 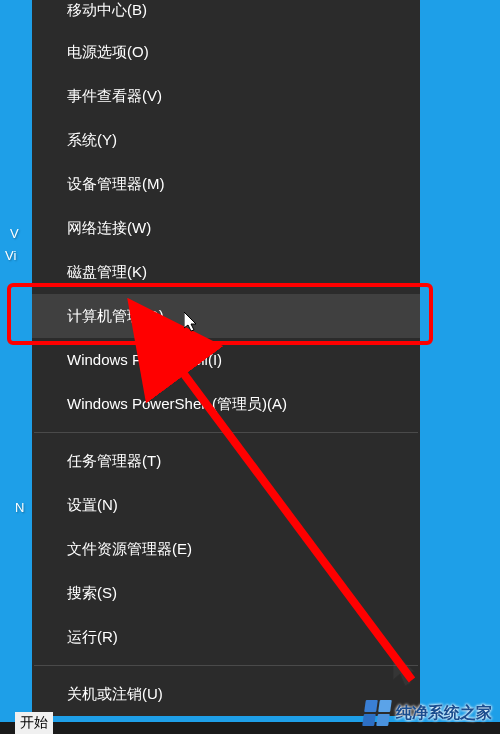 What do you see at coordinates (226, 96) in the screenshot?
I see `menu-item-event-viewer: 事件查看器(V)` at bounding box center [226, 96].